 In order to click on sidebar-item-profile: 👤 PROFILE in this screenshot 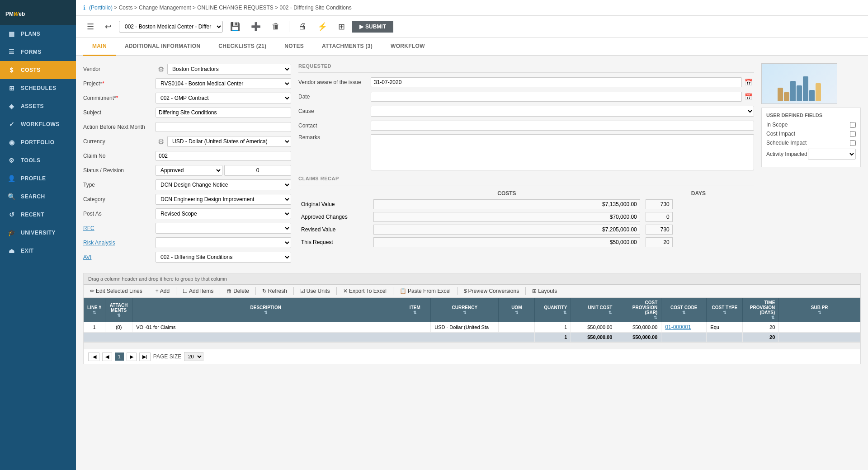, I will do `click(38, 179)`.